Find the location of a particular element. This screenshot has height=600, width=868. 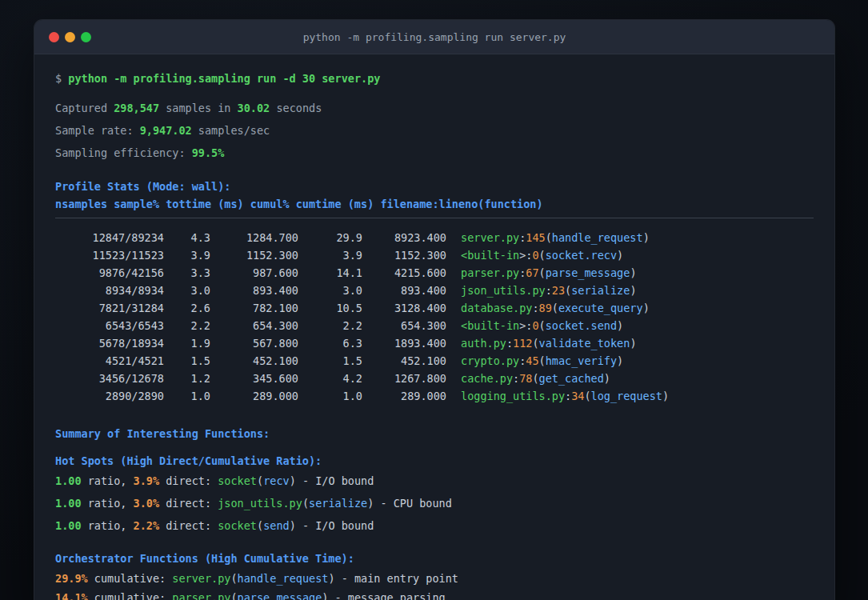

tottime-cell: 654.300 is located at coordinates (254, 326).